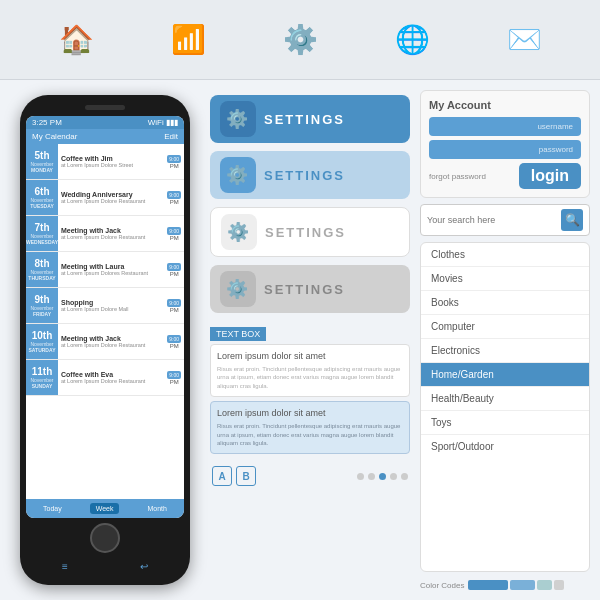 The width and height of the screenshot is (600, 600). Describe the element at coordinates (105, 162) in the screenshot. I see `calendar-entry: 5th November MONDAY Coffee with Jim at L…` at that location.